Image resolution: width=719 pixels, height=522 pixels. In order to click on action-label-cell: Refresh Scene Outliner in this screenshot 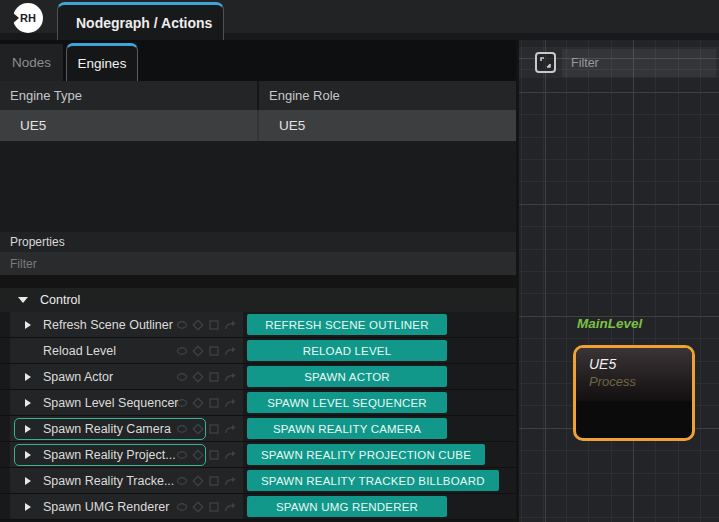, I will do `click(126, 324)`.